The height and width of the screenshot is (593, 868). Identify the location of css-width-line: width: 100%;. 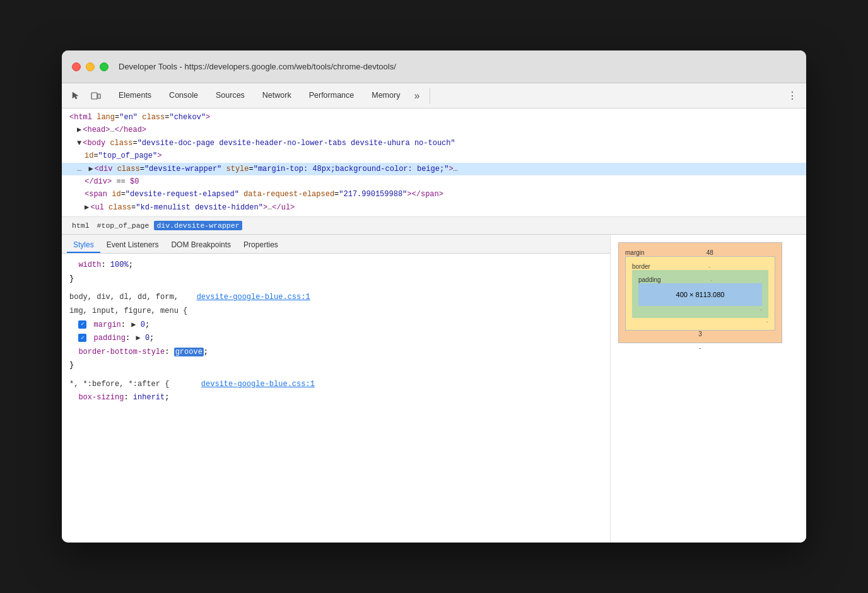
(336, 266).